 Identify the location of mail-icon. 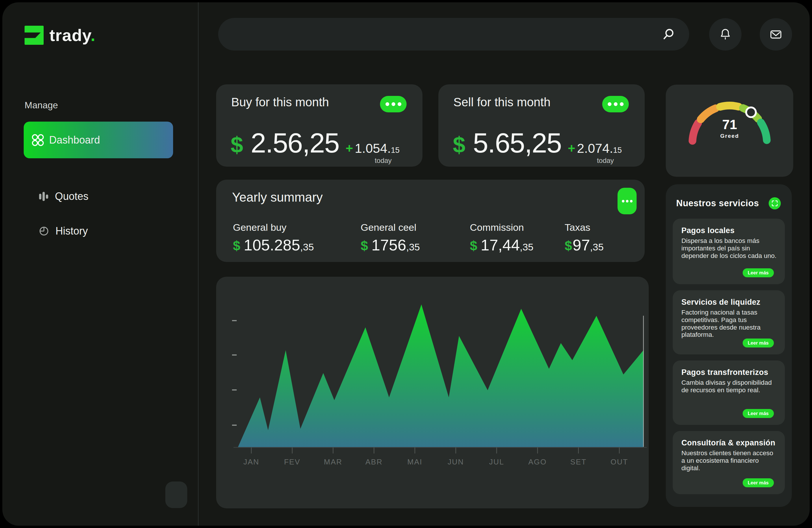
(776, 34).